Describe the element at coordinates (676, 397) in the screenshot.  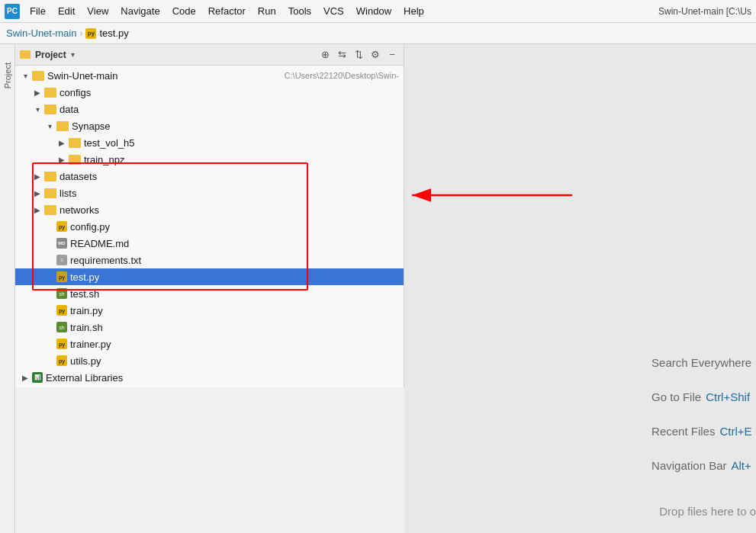
I see `shortcut-goto-label: Go to File` at that location.